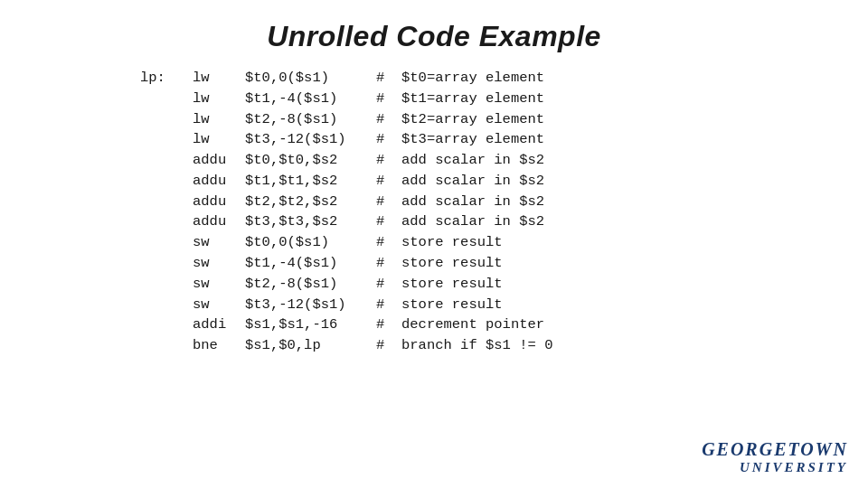  I want to click on logo-area: GEORGETOWN UNIVERSITY, so click(775, 457).